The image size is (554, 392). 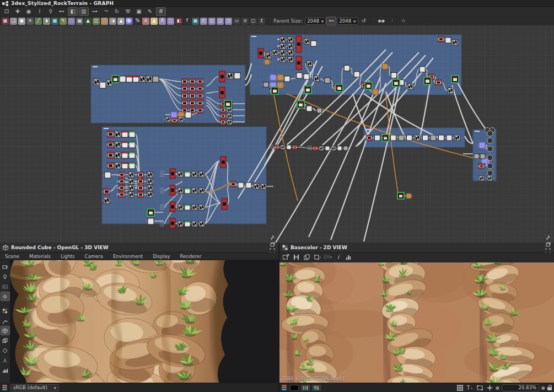 What do you see at coordinates (63, 21) in the screenshot?
I see `emboss-node-icon: ✎` at bounding box center [63, 21].